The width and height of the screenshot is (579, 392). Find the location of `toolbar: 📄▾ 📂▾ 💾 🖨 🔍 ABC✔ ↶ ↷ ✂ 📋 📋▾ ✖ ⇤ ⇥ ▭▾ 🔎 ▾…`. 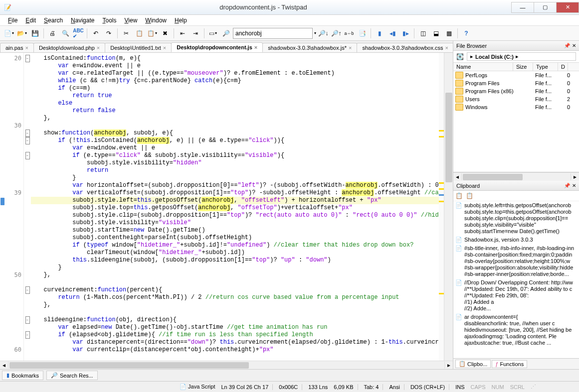

toolbar: 📄▾ 📂▾ 💾 🖨 🔍 ABC✔ ↶ ↷ ✂ 📋 📋▾ ✖ ⇤ ⇥ ▭▾ 🔎 ▾… is located at coordinates (289, 33).